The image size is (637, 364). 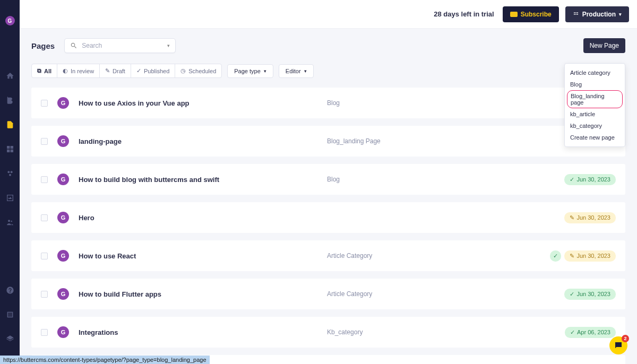 What do you see at coordinates (10, 125) in the screenshot?
I see `pages-icon` at bounding box center [10, 125].